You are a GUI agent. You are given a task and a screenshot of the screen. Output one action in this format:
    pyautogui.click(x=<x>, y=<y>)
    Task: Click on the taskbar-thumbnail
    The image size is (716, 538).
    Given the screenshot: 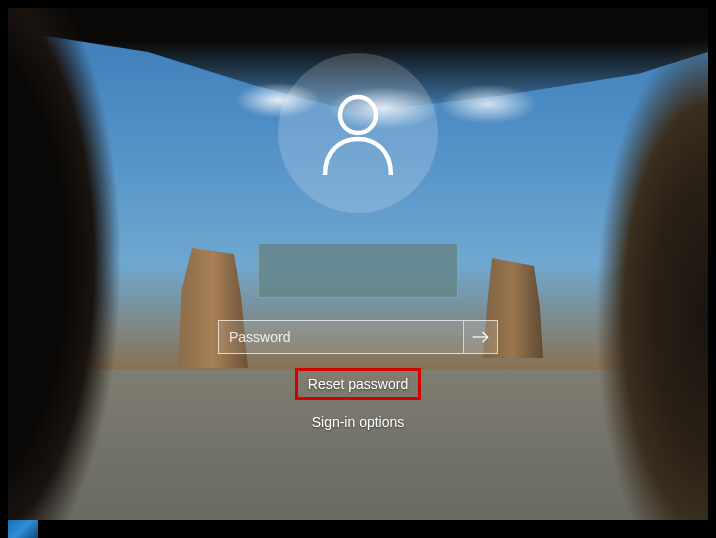 What is the action you would take?
    pyautogui.click(x=23, y=529)
    